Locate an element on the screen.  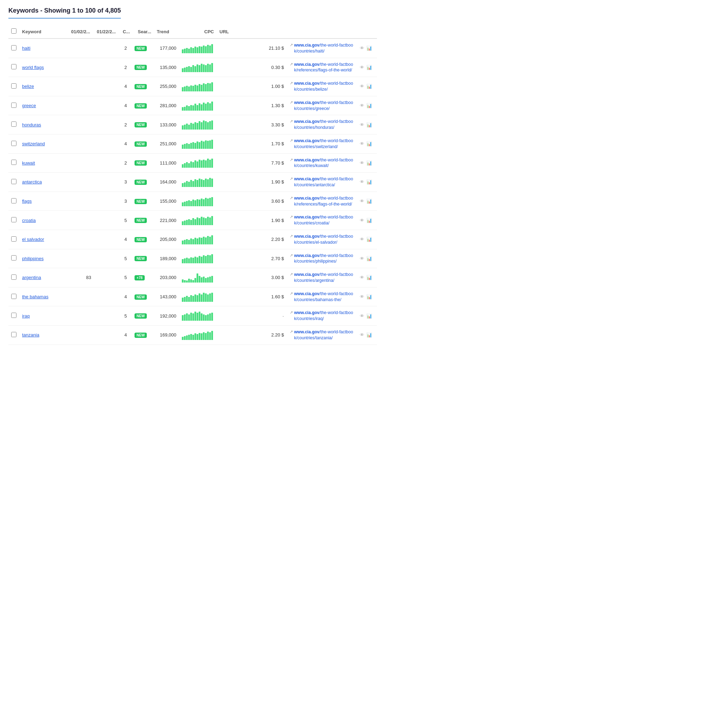
select-all-checkbox is located at coordinates (14, 31).